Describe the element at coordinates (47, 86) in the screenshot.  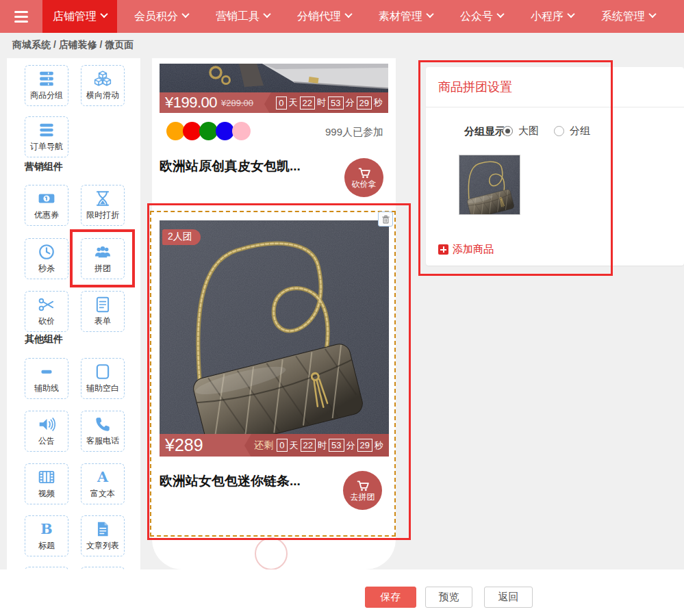
I see `sidebar-item-product-group: 商品分组` at that location.